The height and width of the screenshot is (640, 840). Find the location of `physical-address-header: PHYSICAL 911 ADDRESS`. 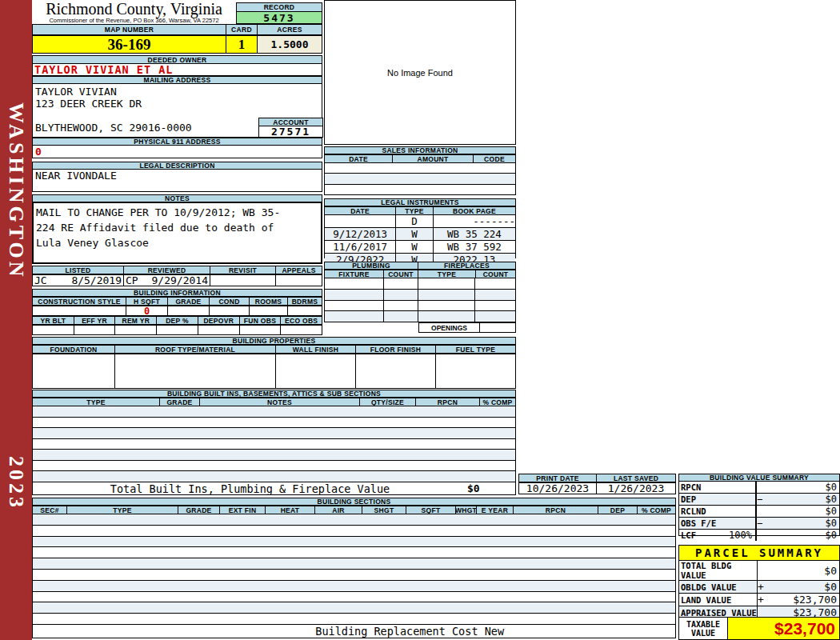

physical-address-header: PHYSICAL 911 ADDRESS is located at coordinates (178, 142).